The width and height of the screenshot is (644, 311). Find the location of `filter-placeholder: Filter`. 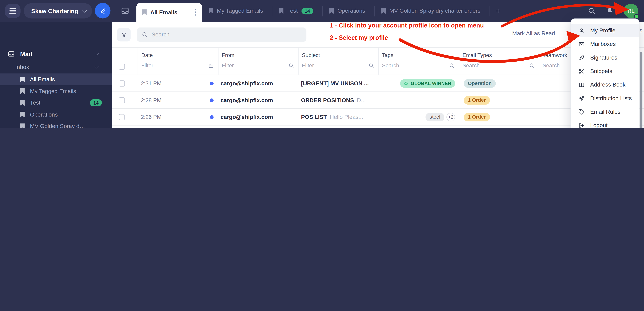

filter-placeholder: Filter is located at coordinates (147, 65).